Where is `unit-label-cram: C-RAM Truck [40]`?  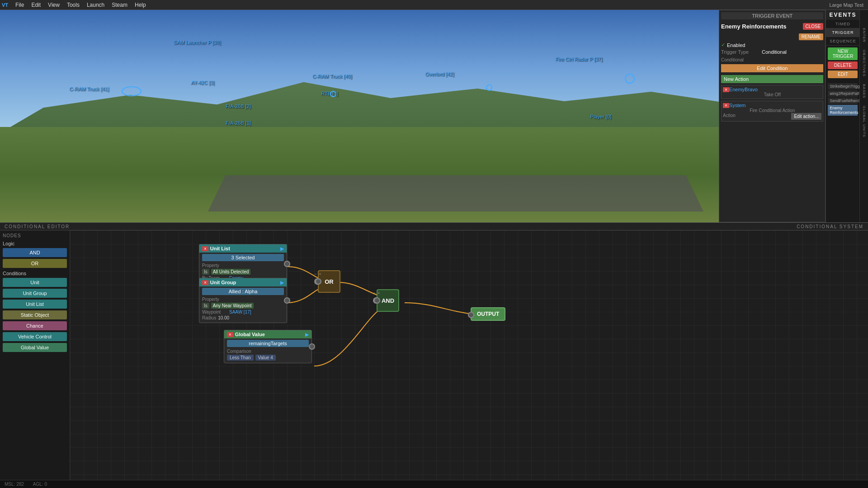 unit-label-cram: C-RAM Truck [40] is located at coordinates (332, 76).